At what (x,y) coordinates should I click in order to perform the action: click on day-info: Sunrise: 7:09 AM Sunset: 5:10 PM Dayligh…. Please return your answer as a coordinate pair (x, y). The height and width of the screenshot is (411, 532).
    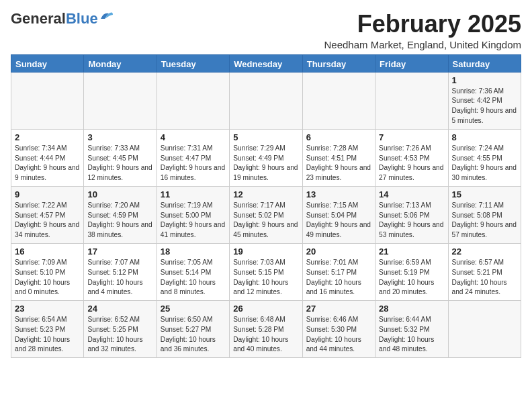
    Looking at the image, I should click on (47, 278).